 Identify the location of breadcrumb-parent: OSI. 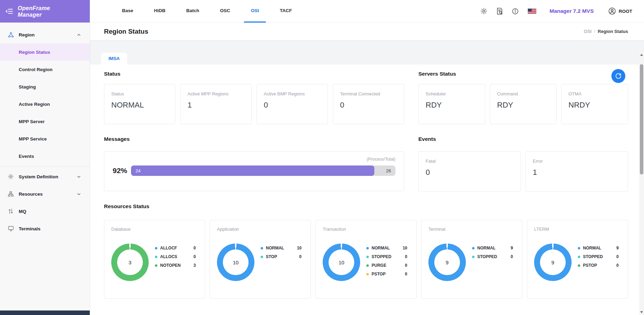
(588, 31).